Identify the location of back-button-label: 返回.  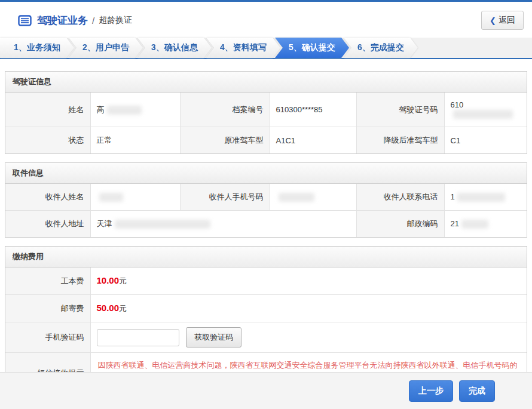
(507, 20).